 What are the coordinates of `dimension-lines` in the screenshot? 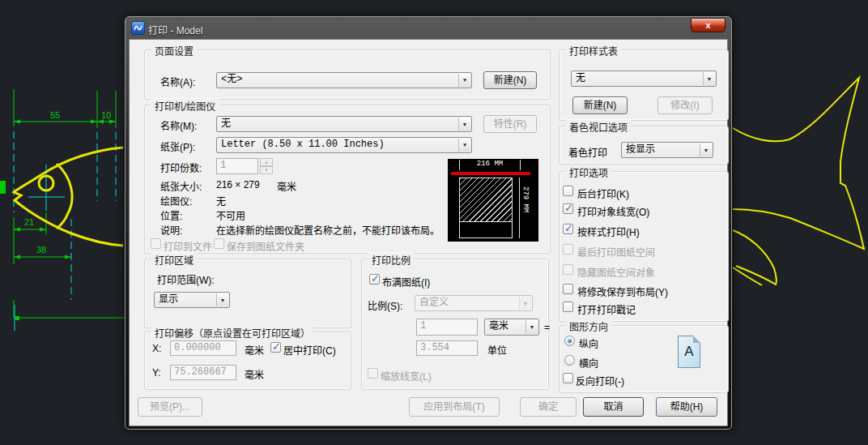 It's located at (70, 203).